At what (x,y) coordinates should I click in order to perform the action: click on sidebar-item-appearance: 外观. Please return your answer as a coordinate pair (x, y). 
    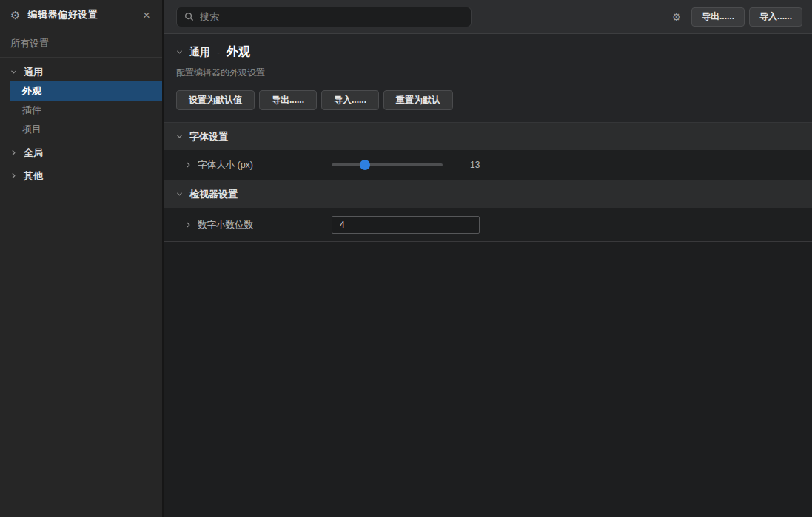
    Looking at the image, I should click on (86, 91).